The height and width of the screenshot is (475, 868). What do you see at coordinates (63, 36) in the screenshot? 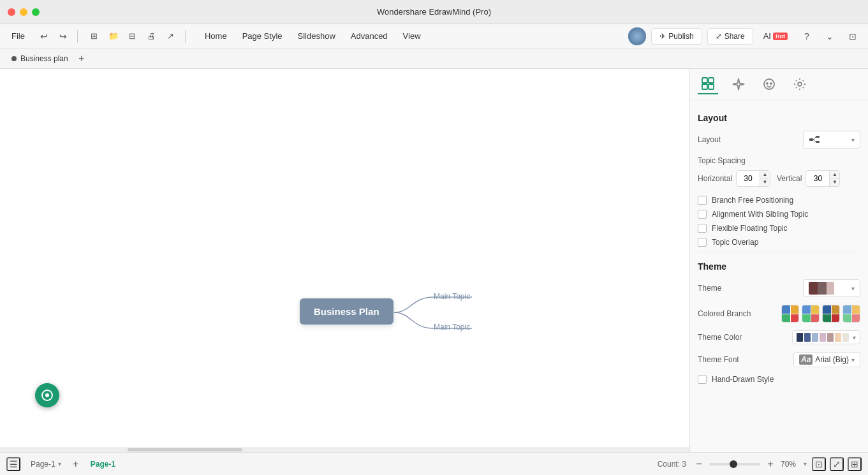
I see `redo-button: ↪` at bounding box center [63, 36].